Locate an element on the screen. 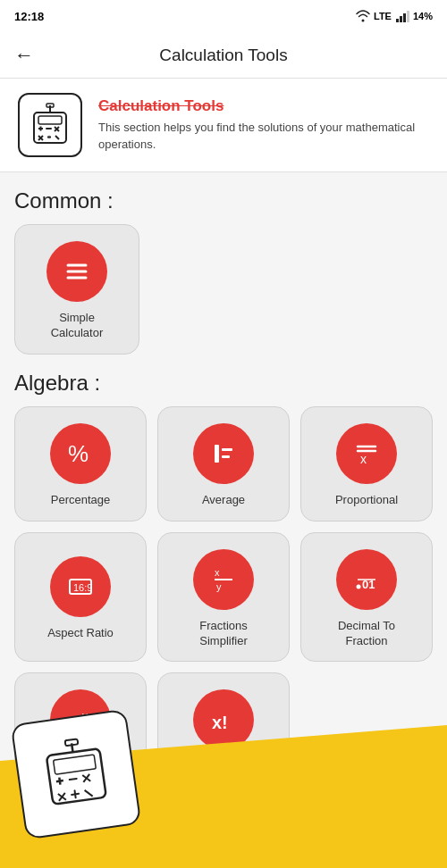 The width and height of the screenshot is (447, 868). network-label: LTE is located at coordinates (383, 16).